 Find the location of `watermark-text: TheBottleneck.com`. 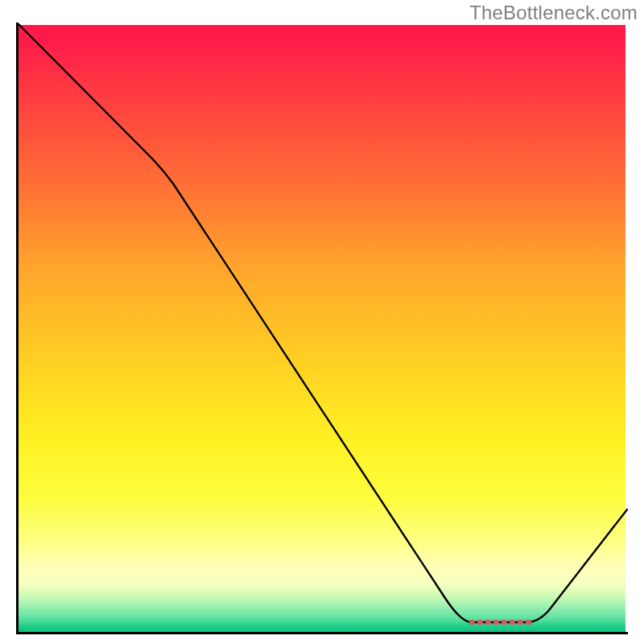

watermark-text: TheBottleneck.com is located at coordinates (554, 13).